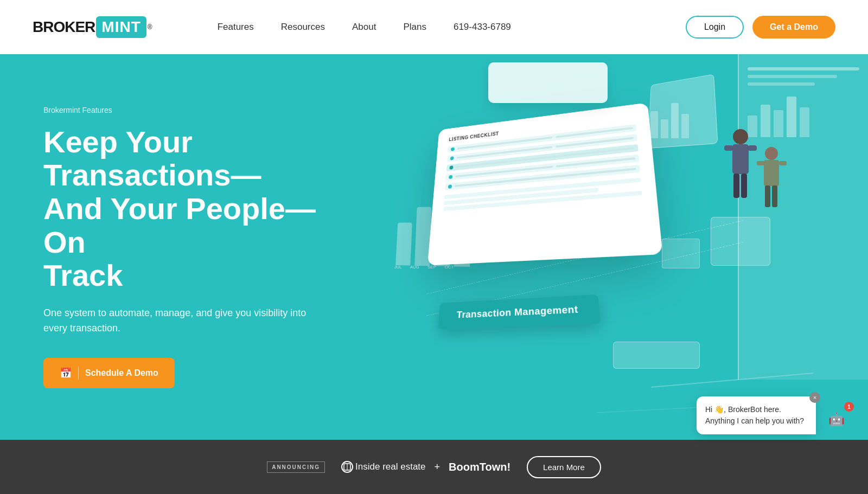 The width and height of the screenshot is (868, 494). What do you see at coordinates (669, 120) in the screenshot?
I see `bar-chart-right` at bounding box center [669, 120].